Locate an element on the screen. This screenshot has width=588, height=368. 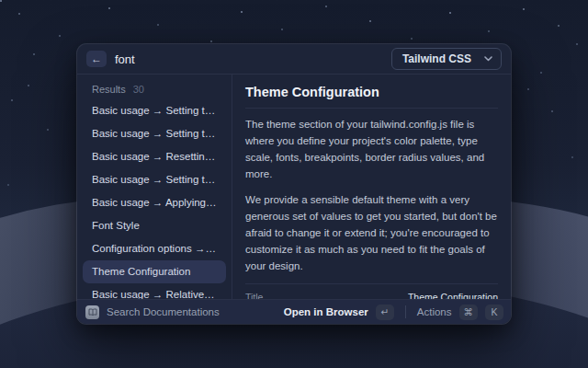
documentation-book-icon is located at coordinates (92, 313).